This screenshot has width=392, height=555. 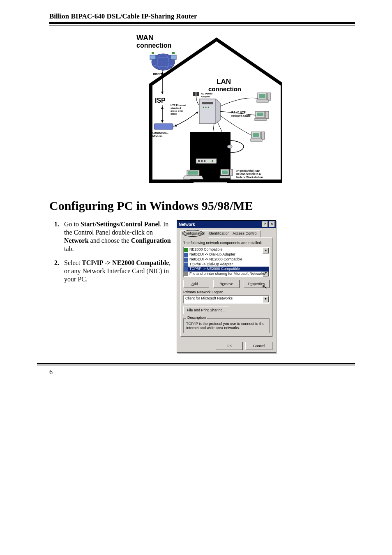 What do you see at coordinates (229, 346) in the screenshot?
I see `ok-button: OK` at bounding box center [229, 346].